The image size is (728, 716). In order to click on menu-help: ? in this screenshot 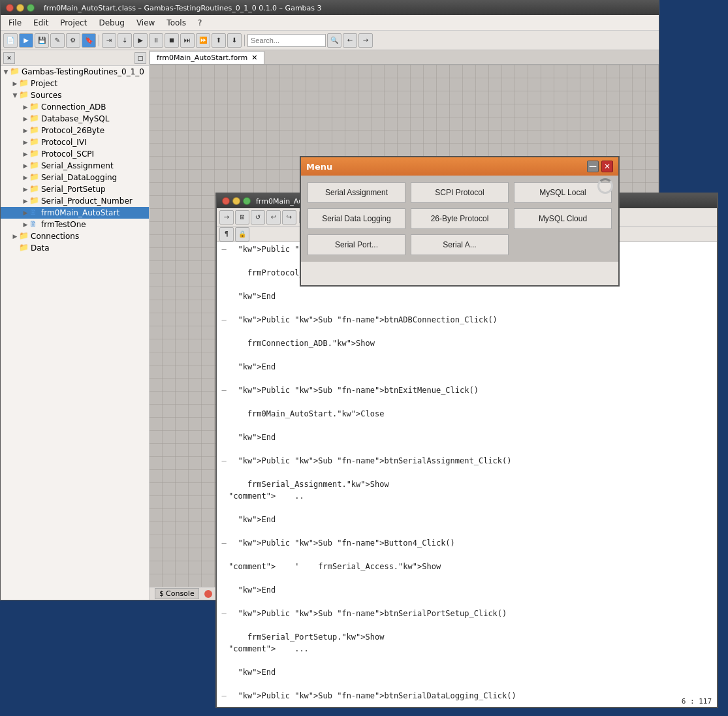, I will do `click(200, 23)`.